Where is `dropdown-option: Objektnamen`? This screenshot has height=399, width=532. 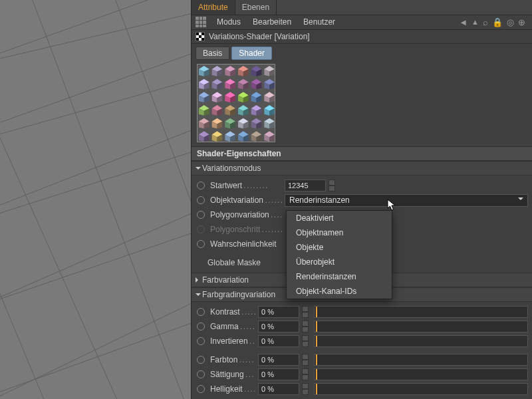 dropdown-option: Objektnamen is located at coordinates (339, 233).